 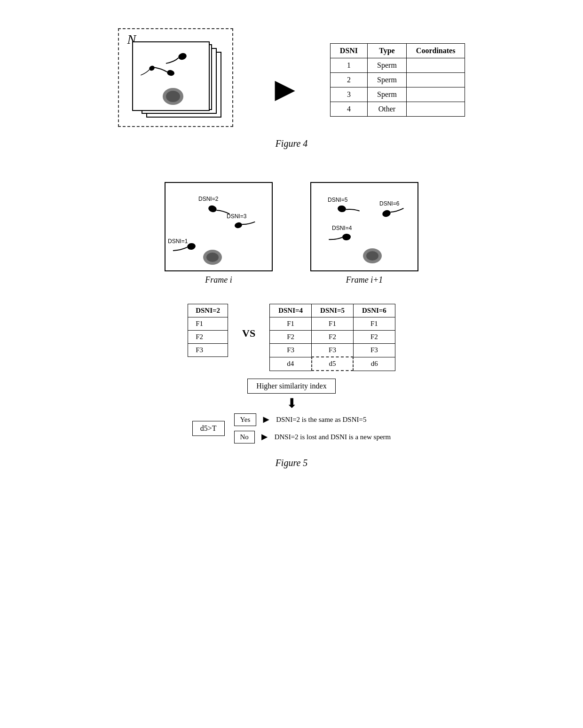 I want to click on yes-arrow: ►, so click(x=266, y=419).